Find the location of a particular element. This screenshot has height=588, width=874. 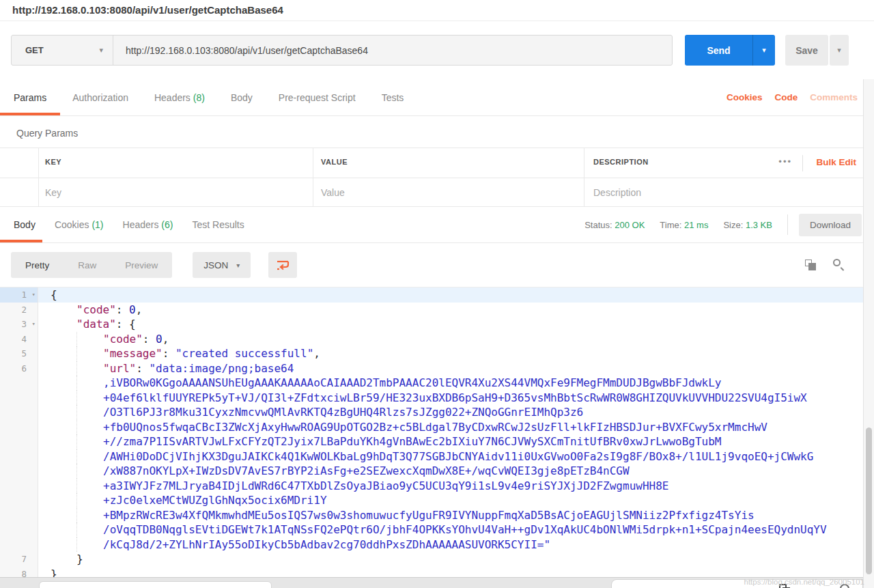

code-line-content: /O3Tl6PJ3r8Mku31CyxzNmcvwQMlAvRKTQ4zBgUH… is located at coordinates (451, 412).